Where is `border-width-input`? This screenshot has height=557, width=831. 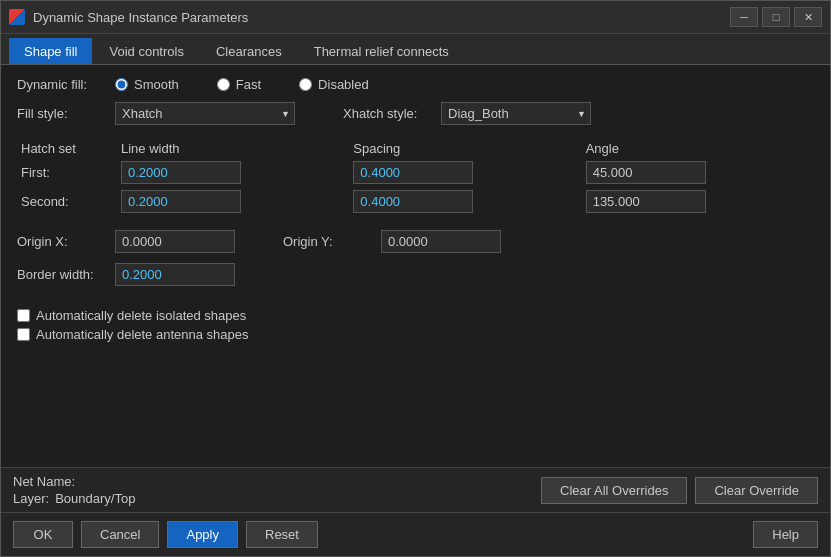 border-width-input is located at coordinates (175, 274).